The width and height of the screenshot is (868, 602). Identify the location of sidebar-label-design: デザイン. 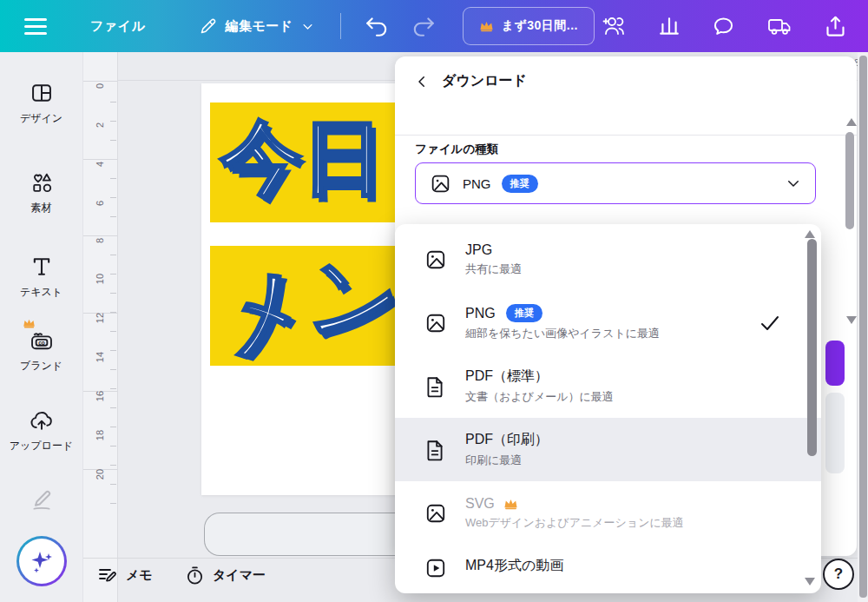
(42, 118).